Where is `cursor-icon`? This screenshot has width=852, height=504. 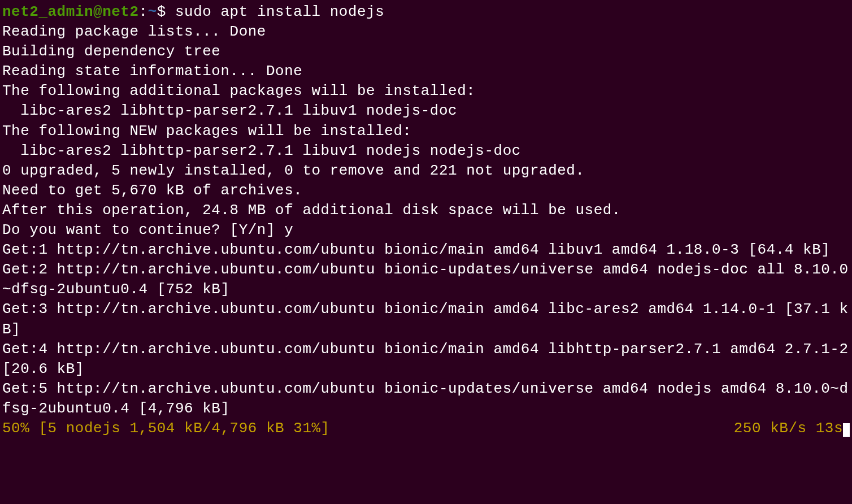 cursor-icon is located at coordinates (846, 430).